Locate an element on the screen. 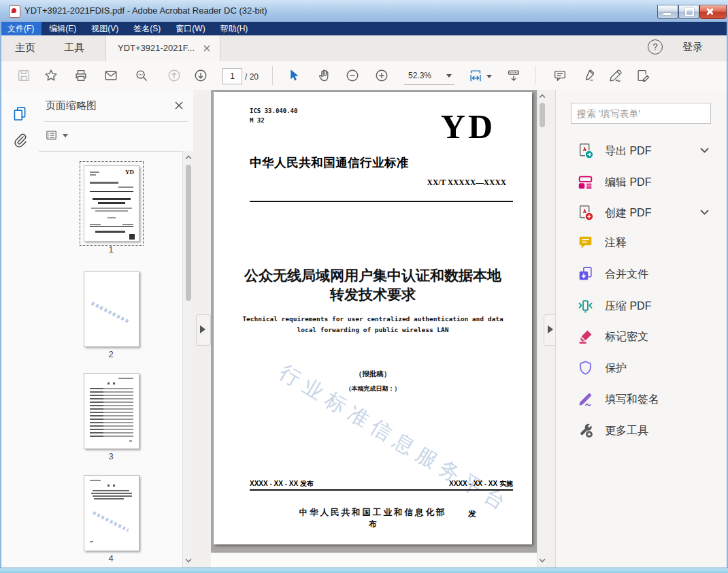  thumbnail-page-number: 2 is located at coordinates (111, 354).